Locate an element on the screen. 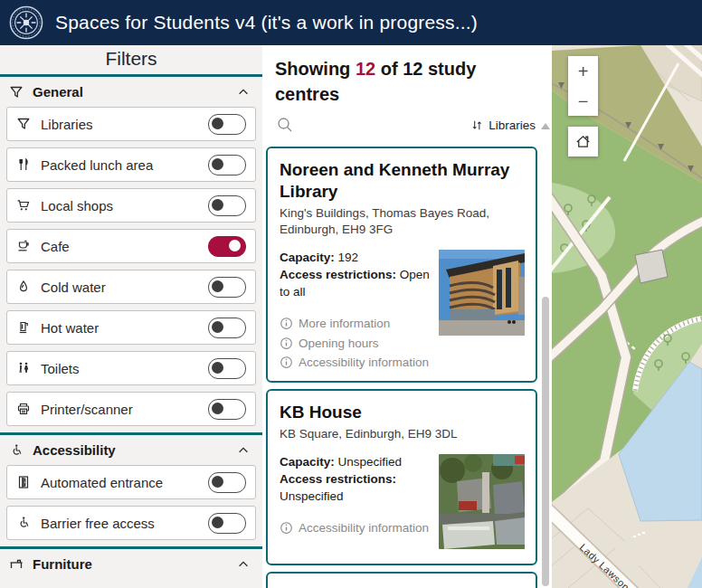 This screenshot has height=588, width=702. sort-arrows-icon is located at coordinates (478, 125).